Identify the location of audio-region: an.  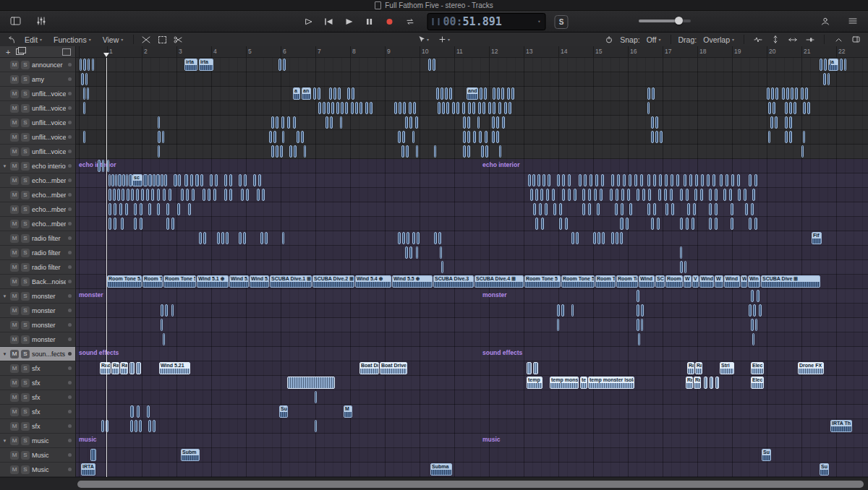
(307, 94).